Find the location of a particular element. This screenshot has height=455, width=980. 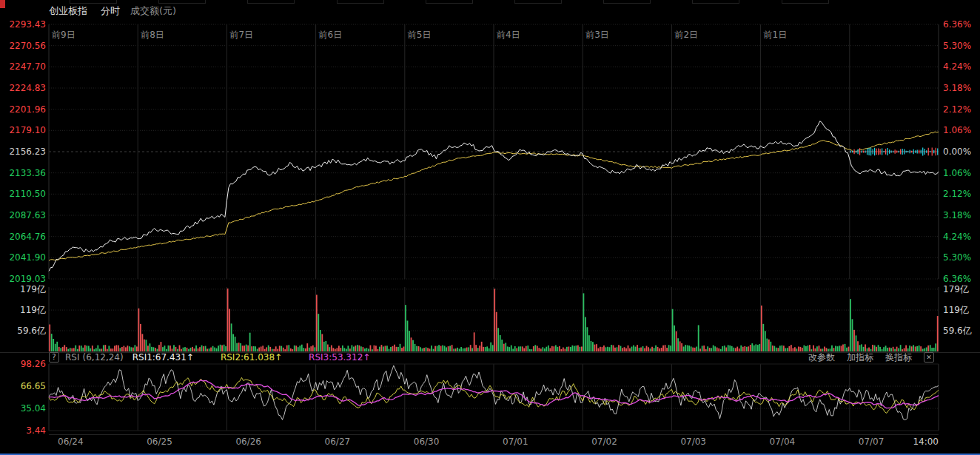

price-axis-label: 2064.76 is located at coordinates (23, 237).